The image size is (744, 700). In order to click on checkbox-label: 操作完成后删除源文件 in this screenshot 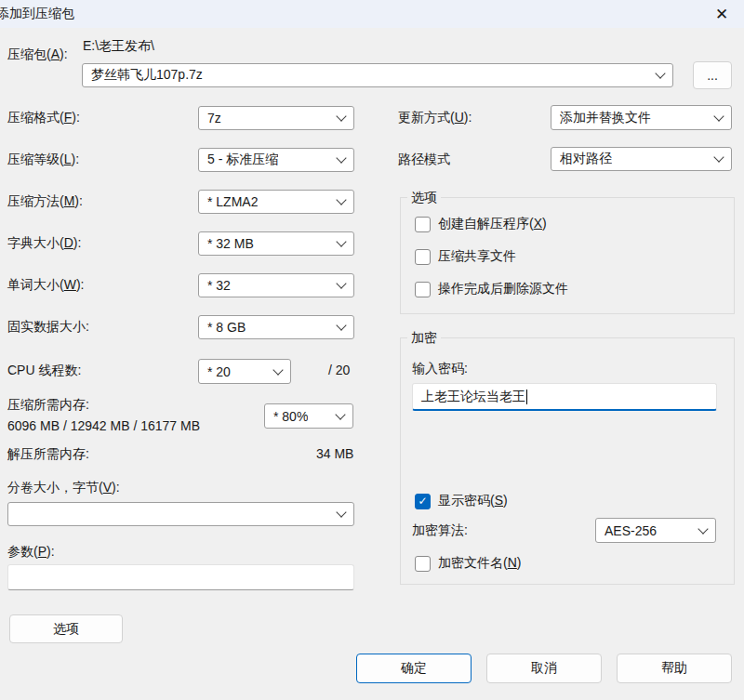, I will do `click(503, 289)`.